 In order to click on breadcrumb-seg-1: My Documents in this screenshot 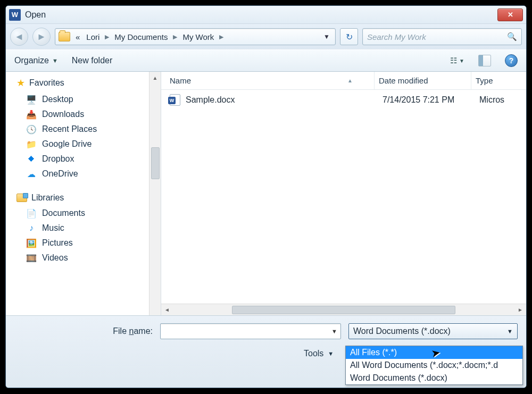, I will do `click(141, 37)`.